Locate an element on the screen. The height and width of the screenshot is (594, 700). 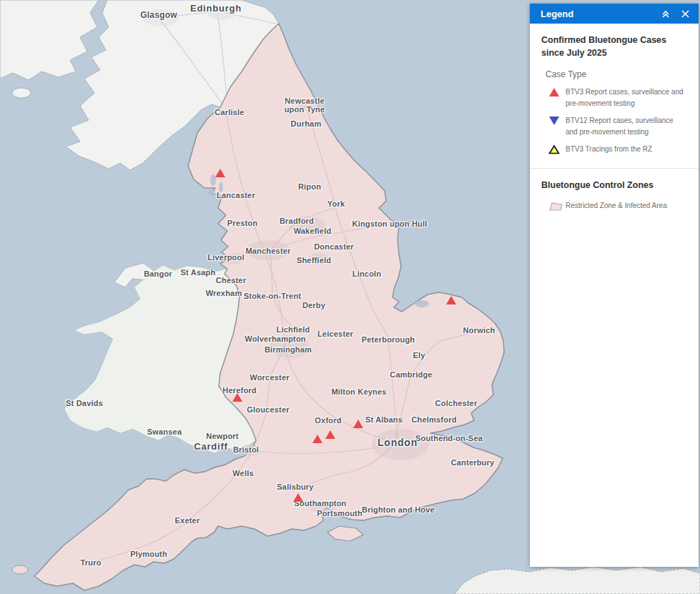
legend-item-label: BTV3 Report cases, surveillance and pre-… is located at coordinates (626, 97).